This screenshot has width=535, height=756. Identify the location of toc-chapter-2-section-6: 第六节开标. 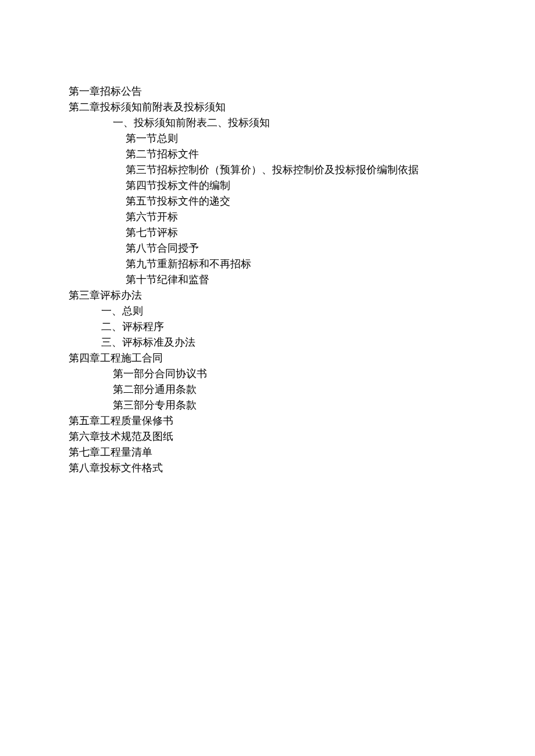
(284, 217).